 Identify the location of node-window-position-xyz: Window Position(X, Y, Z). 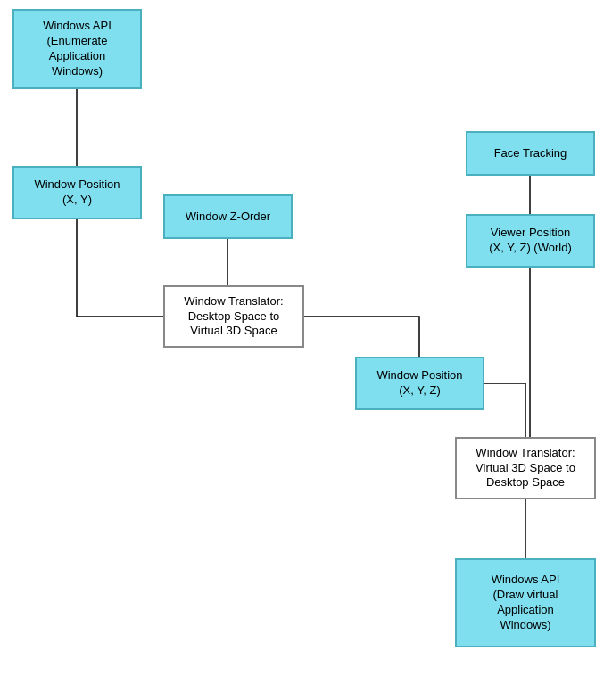
(419, 383).